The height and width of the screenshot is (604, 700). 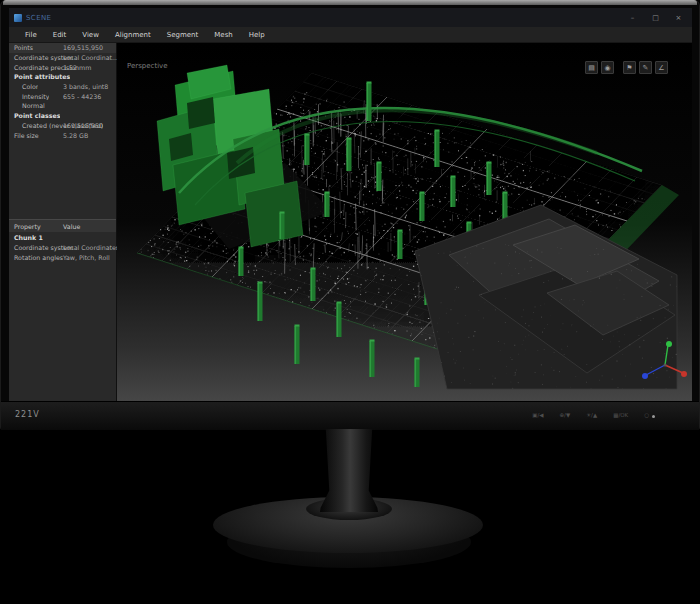 I want to click on info-row: Normal, so click(x=62, y=106).